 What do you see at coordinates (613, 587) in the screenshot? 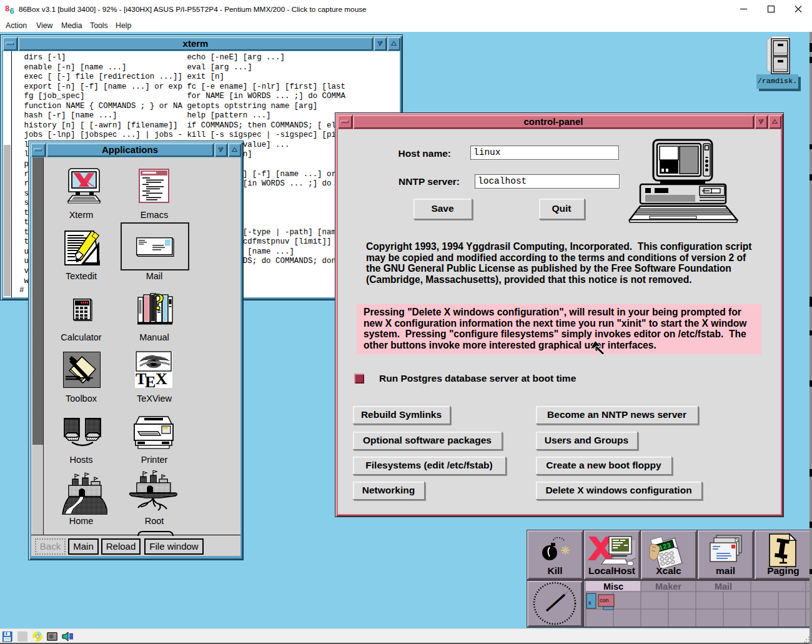
I see `svg-text: Misc` at bounding box center [613, 587].